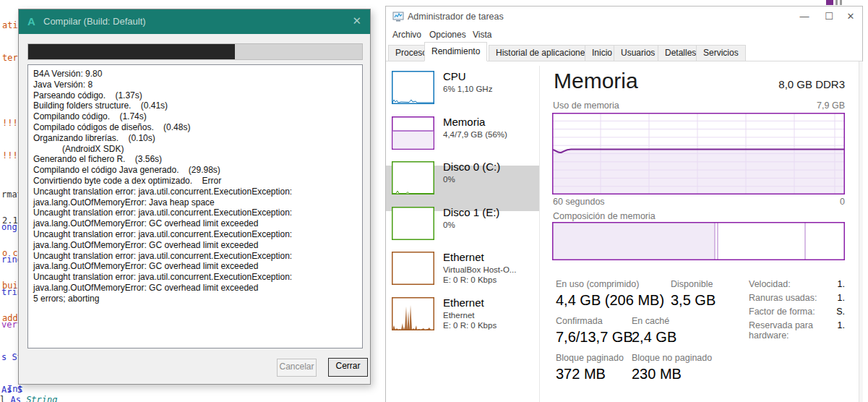 The width and height of the screenshot is (868, 402). What do you see at coordinates (482, 35) in the screenshot?
I see `menu-vista: Vista` at bounding box center [482, 35].